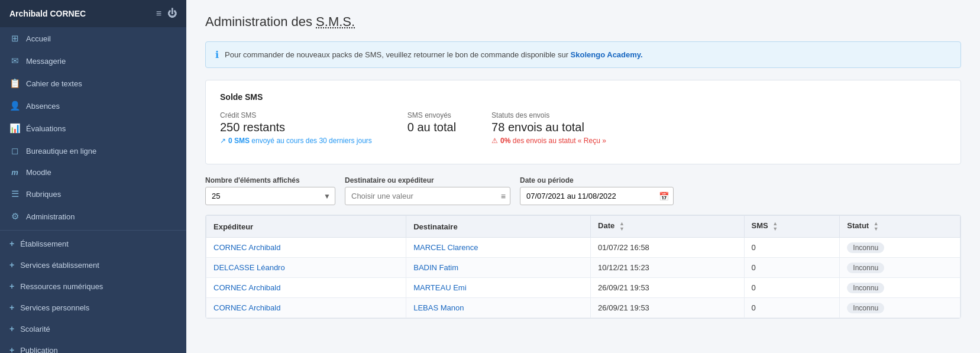 The height and width of the screenshot is (353, 980). What do you see at coordinates (44, 244) in the screenshot?
I see `etablissement-label: Établissement` at bounding box center [44, 244].